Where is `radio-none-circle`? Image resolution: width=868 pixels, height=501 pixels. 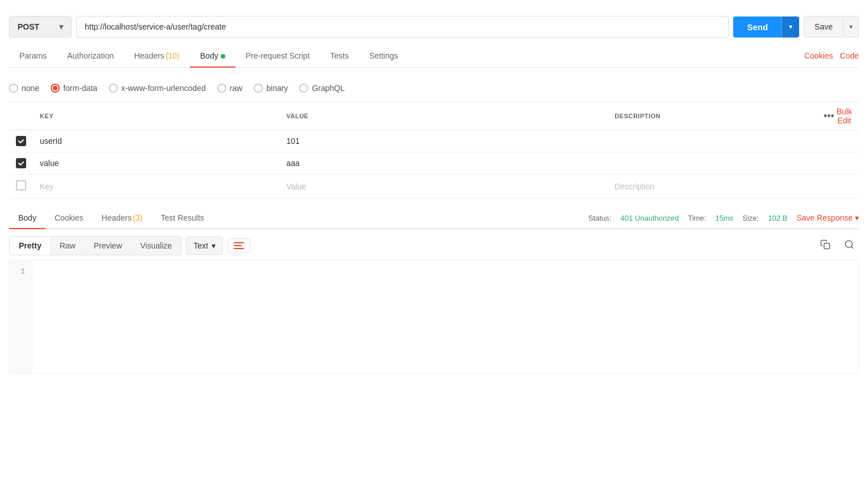 radio-none-circle is located at coordinates (14, 88).